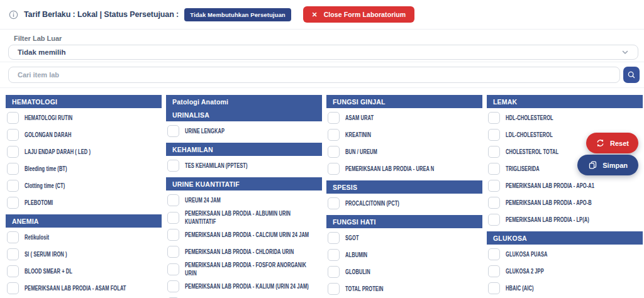  Describe the element at coordinates (244, 297) in the screenshot. I see `lab-item-row: PEMERIKSAAN LAB PRODIA - NATRIUM URIN` at that location.